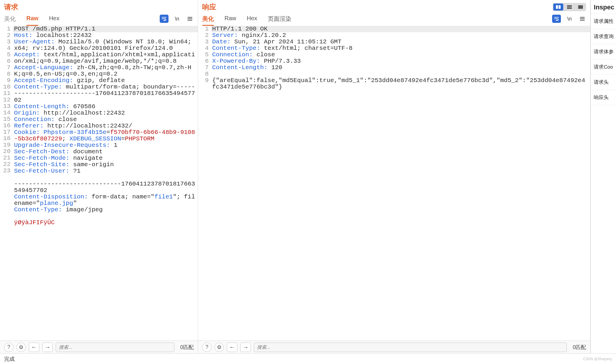 Image resolution: width=616 pixels, height=364 pixels. What do you see at coordinates (603, 7) in the screenshot?
I see `sidebar-title: Inspec` at bounding box center [603, 7].